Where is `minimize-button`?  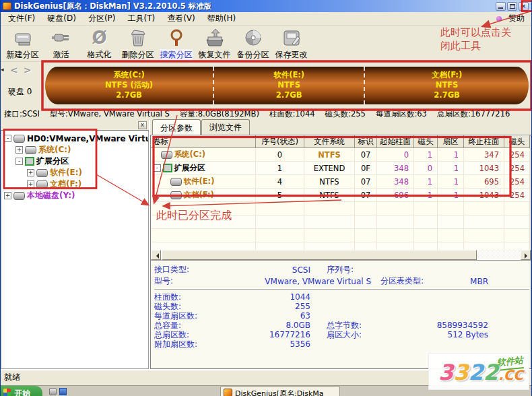
minimize-button is located at coordinates (501, 7).